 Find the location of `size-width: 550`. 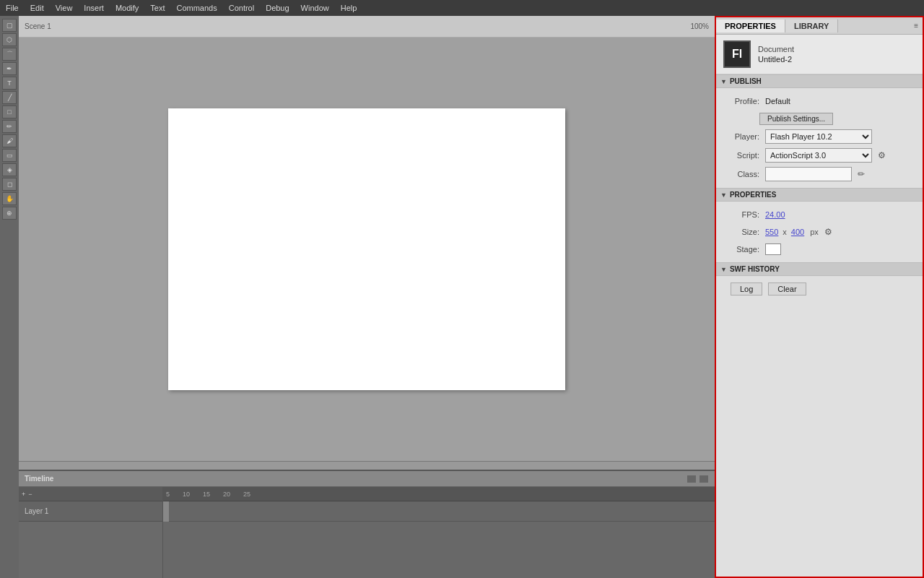

size-width: 550 is located at coordinates (772, 232).